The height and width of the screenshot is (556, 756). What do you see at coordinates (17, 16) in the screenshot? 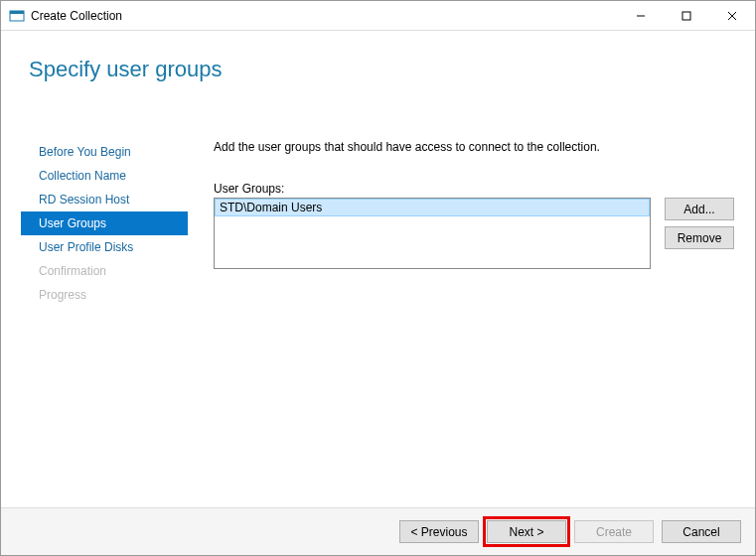
I see `app-icon` at bounding box center [17, 16].